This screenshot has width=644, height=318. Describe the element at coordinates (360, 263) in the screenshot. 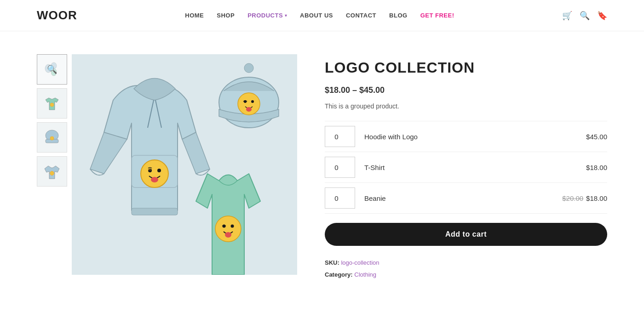

I see `sku-value: logo-collection` at that location.